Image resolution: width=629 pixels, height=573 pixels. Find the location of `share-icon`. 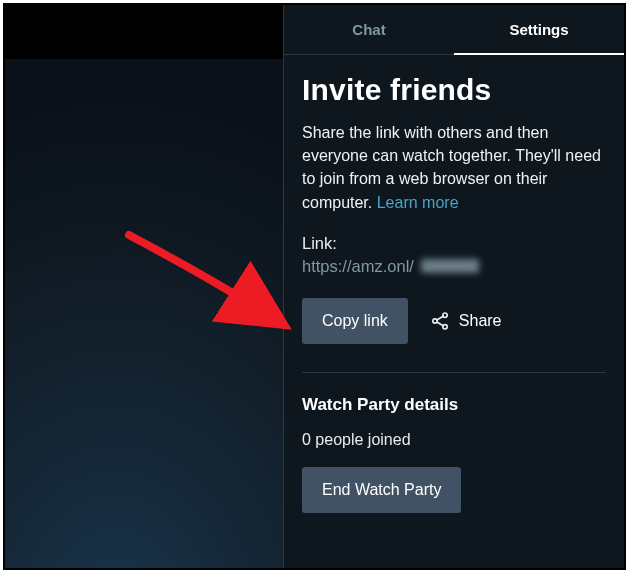

share-icon is located at coordinates (440, 321).